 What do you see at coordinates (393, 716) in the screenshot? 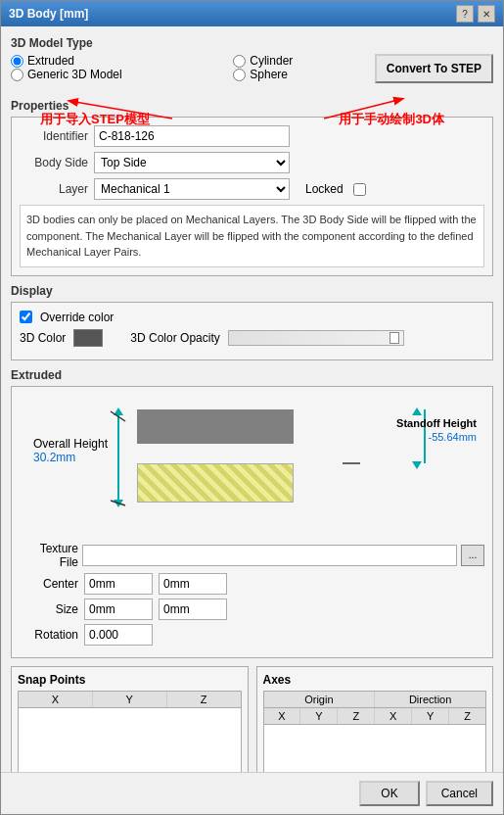
I see `axes-col-dx: X` at bounding box center [393, 716].